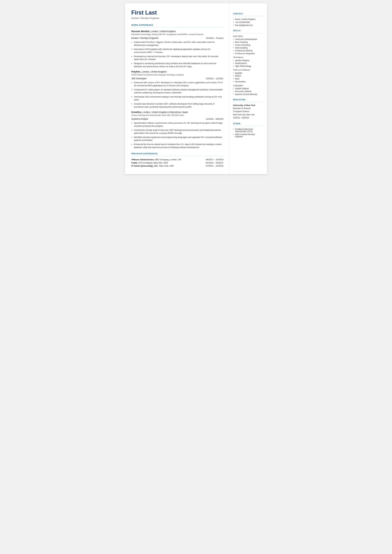  I want to click on name-heading: First Last, so click(177, 13).